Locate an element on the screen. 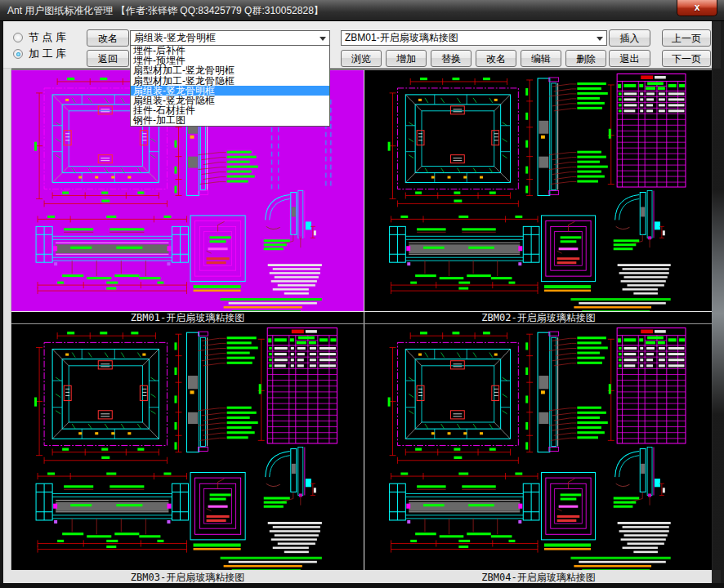 Image resolution: width=724 pixels, height=588 pixels. rename-item-button: 改名 is located at coordinates (496, 59).